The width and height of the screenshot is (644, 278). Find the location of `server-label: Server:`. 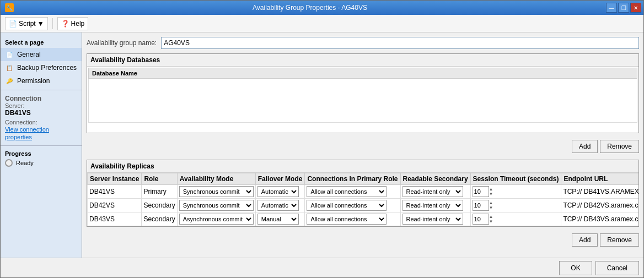

server-label: Server: is located at coordinates (41, 106).